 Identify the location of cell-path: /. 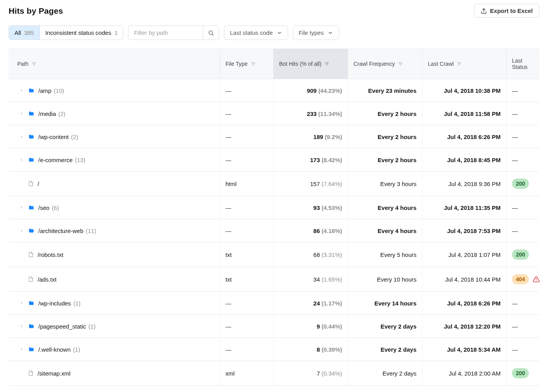
(114, 184).